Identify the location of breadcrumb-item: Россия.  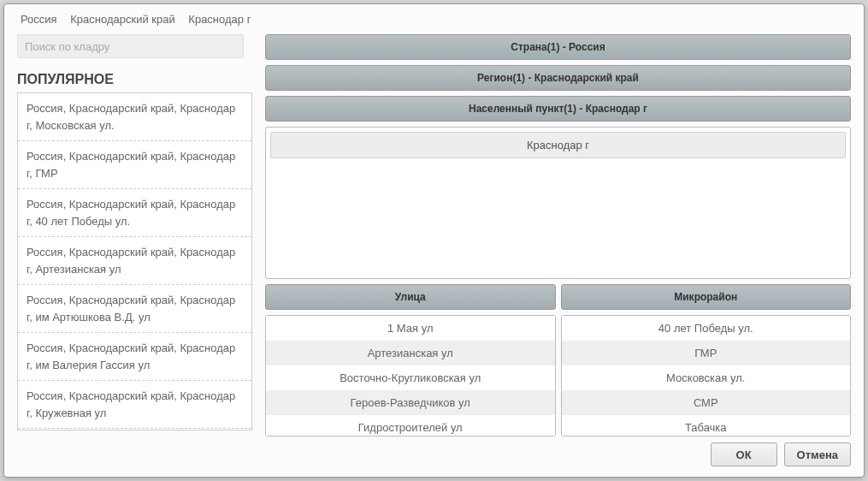
(39, 19).